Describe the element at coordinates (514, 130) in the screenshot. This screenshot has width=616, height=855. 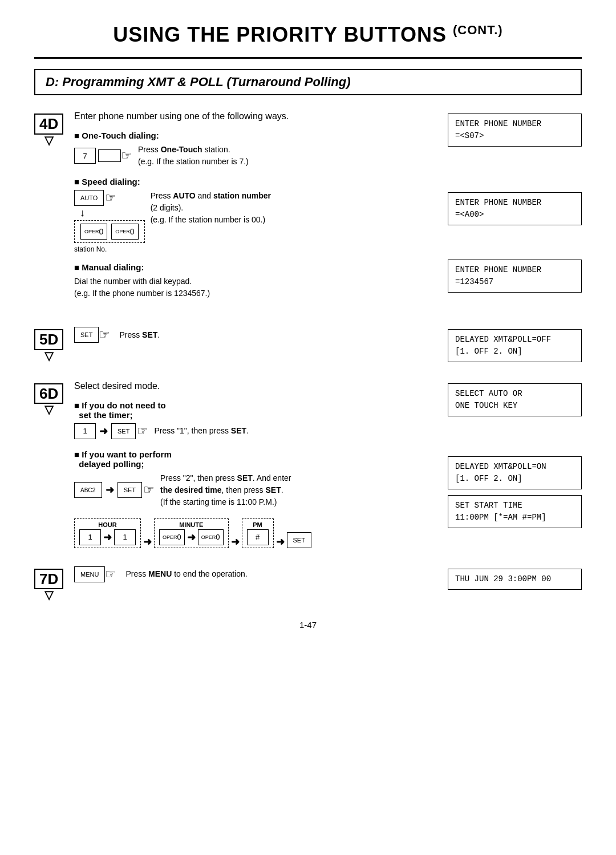
I see `screen-4d-1: ENTER PHONE NUMBER =<S07>` at that location.